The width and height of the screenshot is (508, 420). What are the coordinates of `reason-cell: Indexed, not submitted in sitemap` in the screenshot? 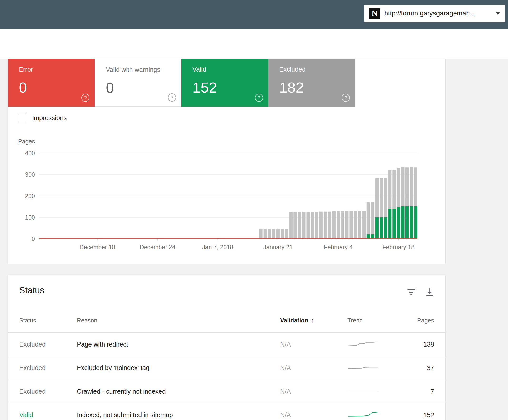 It's located at (179, 415).